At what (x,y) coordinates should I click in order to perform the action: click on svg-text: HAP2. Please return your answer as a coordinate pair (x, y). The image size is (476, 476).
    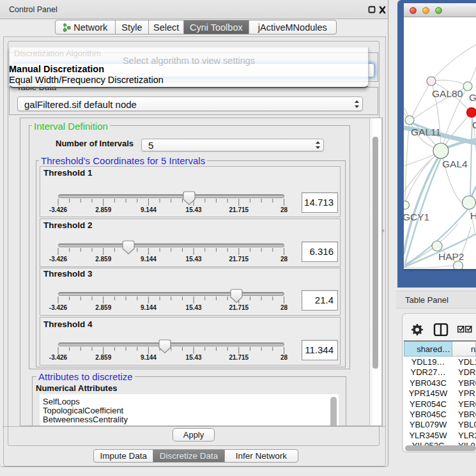
    Looking at the image, I should click on (451, 257).